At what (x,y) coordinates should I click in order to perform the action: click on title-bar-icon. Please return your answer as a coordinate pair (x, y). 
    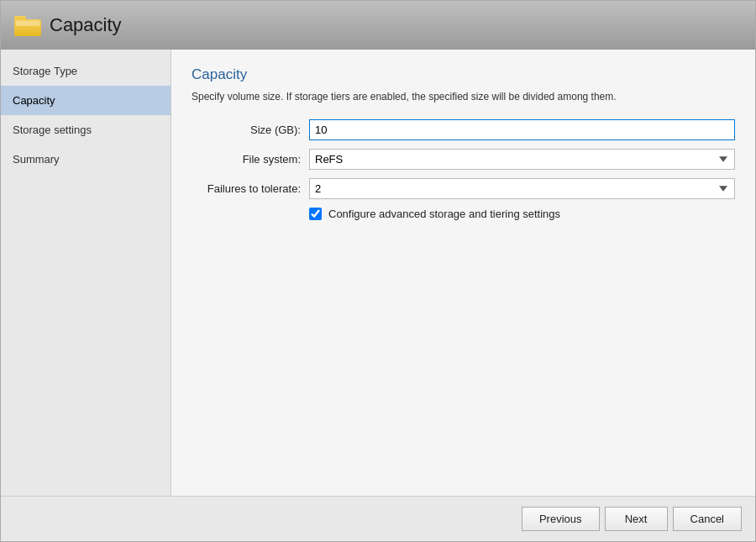
    Looking at the image, I should click on (28, 25).